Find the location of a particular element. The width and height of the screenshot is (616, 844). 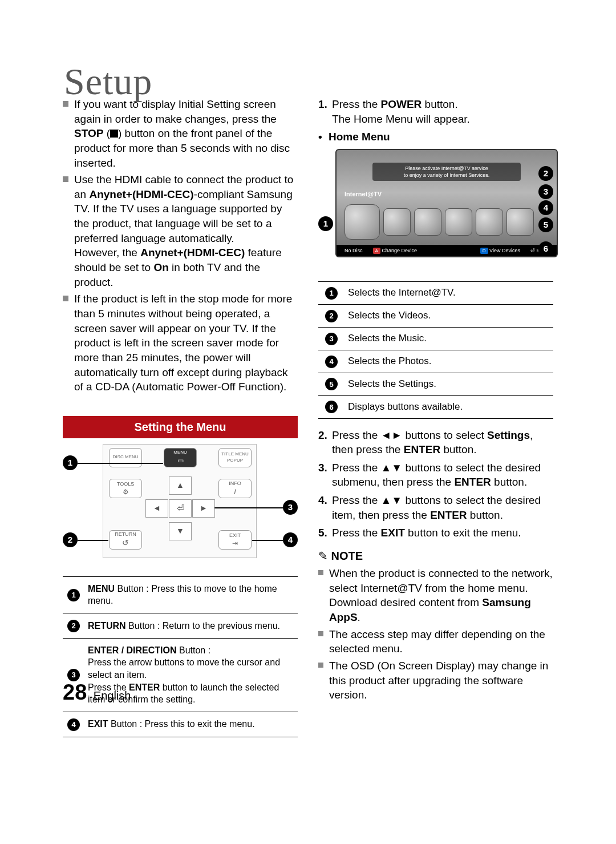

table-row: 3Selects the Music. is located at coordinates (436, 338).